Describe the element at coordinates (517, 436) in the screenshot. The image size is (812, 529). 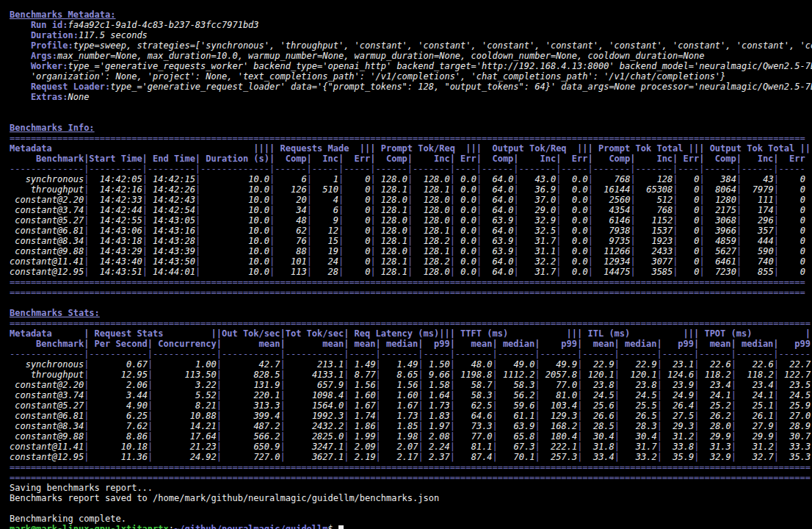
I see `table-cell: 65.8` at that location.